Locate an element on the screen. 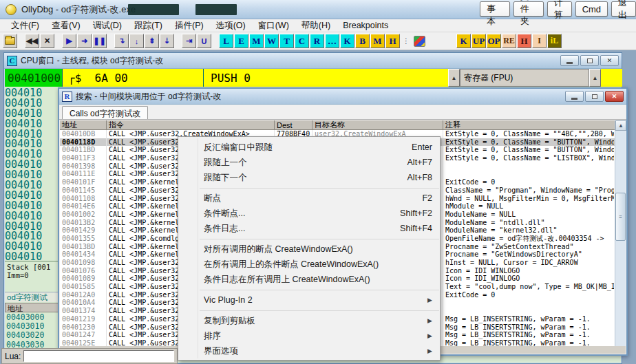  menubar-item-帮助H: 帮助(H) is located at coordinates (316, 26).